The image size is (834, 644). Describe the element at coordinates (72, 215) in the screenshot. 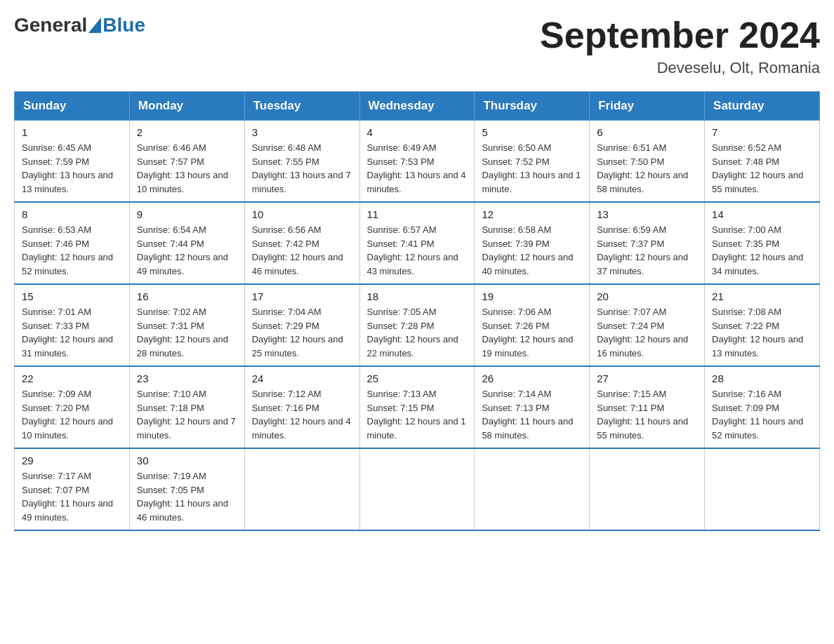

I see `day-number: 8` at that location.